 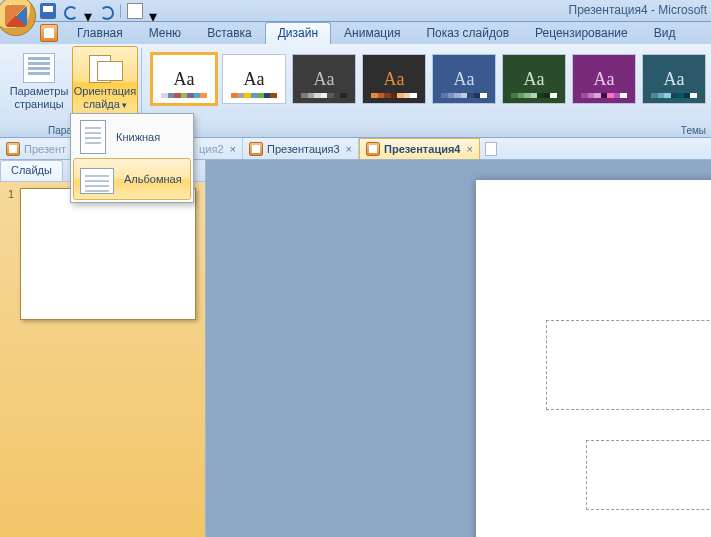 I want to click on subtitle-placeholder: Под, so click(x=648, y=475).